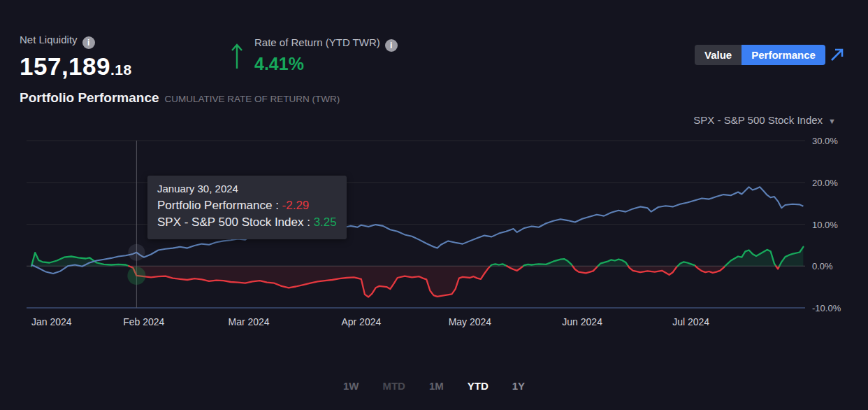  Describe the element at coordinates (326, 222) in the screenshot. I see `tooltip-benchmark-value: 3.25` at that location.